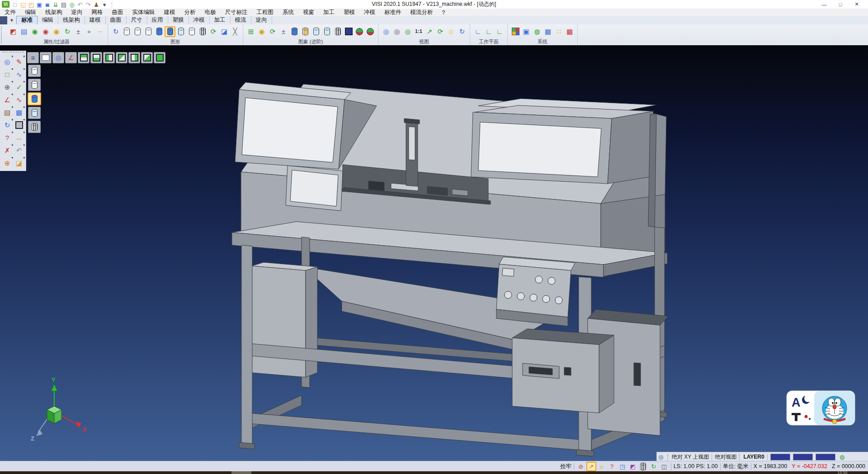 This screenshot has width=868, height=474. What do you see at coordinates (34, 99) in the screenshot?
I see `display-shaded-icon` at bounding box center [34, 99].